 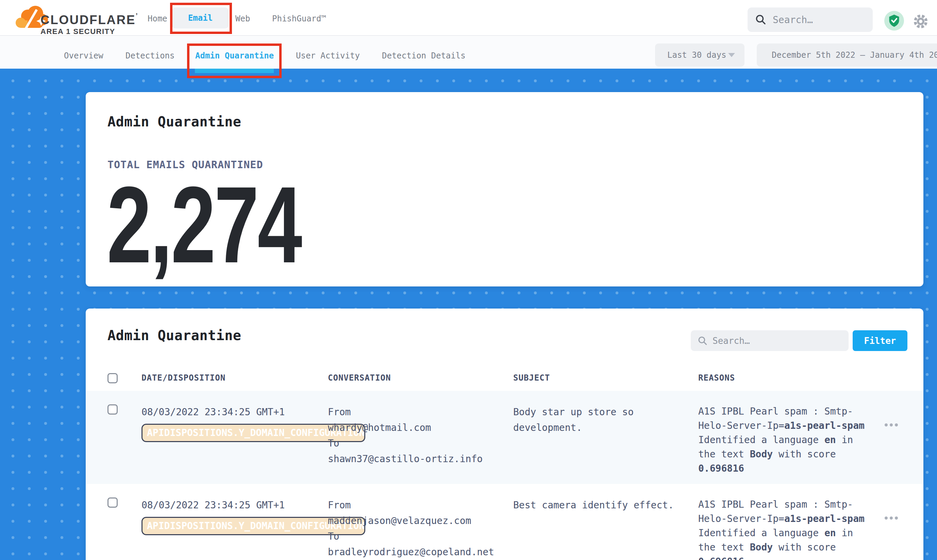 I want to click on nav-email: Email, so click(x=200, y=18).